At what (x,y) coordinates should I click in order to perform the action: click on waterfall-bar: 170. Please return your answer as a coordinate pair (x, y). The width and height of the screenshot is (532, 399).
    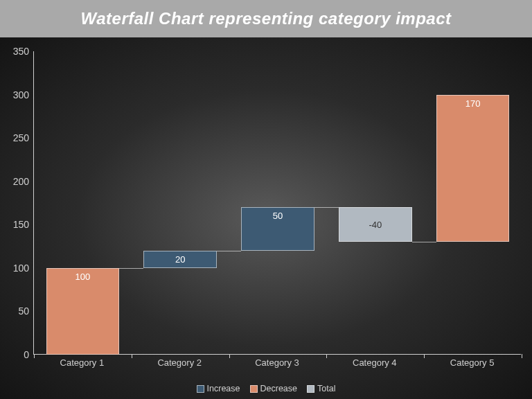
    Looking at the image, I should click on (473, 169).